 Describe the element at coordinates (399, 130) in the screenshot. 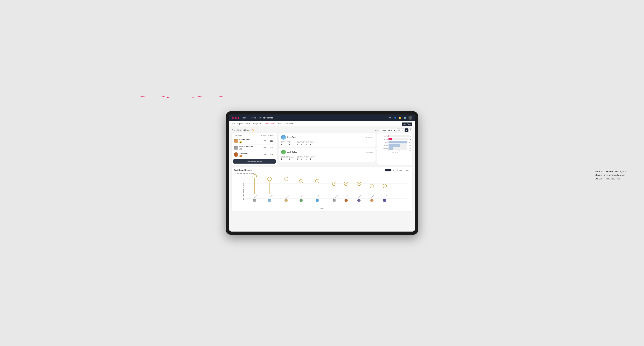

I see `grid-view-btn: ⊞` at that location.